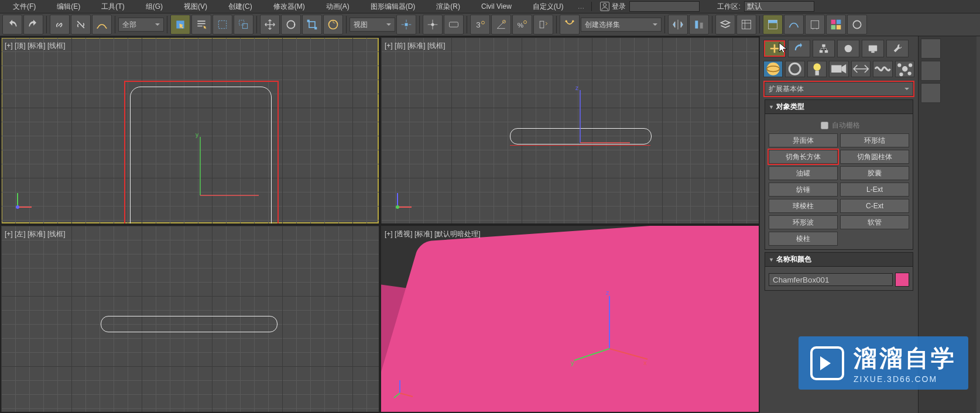  Describe the element at coordinates (222, 25) in the screenshot. I see `rect-select-button` at that location.